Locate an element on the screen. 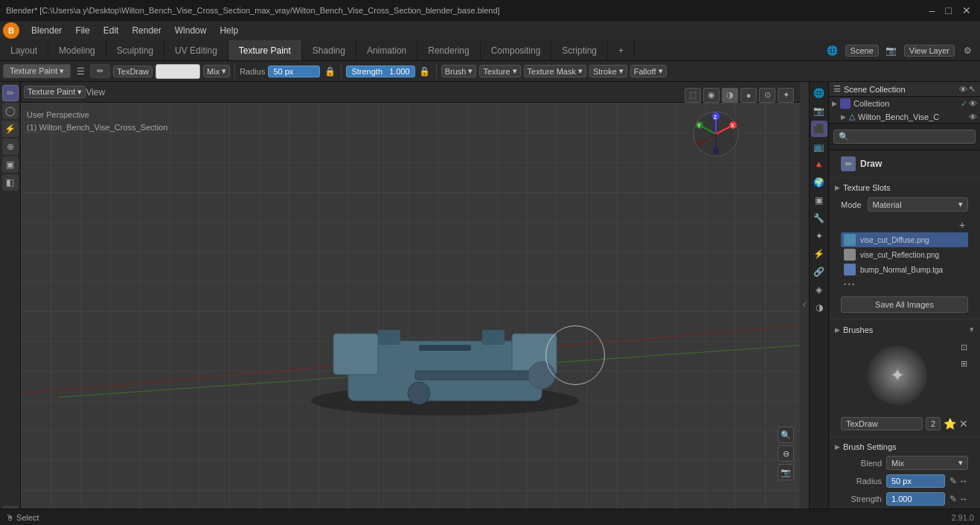 The height and width of the screenshot is (525, 980). search-bar: 🔍 is located at coordinates (905, 137).